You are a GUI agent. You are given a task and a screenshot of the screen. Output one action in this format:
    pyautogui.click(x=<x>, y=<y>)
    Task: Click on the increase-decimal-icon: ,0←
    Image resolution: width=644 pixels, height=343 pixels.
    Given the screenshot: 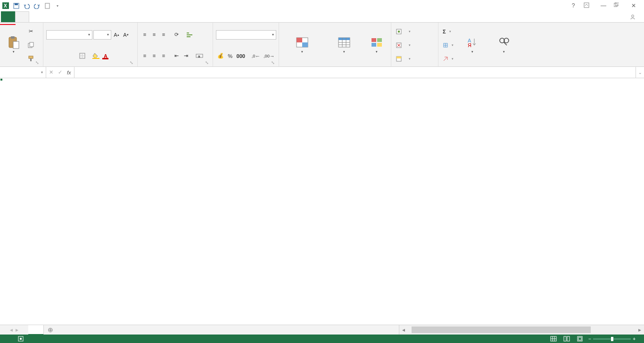 What is the action you would take?
    pyautogui.click(x=256, y=56)
    